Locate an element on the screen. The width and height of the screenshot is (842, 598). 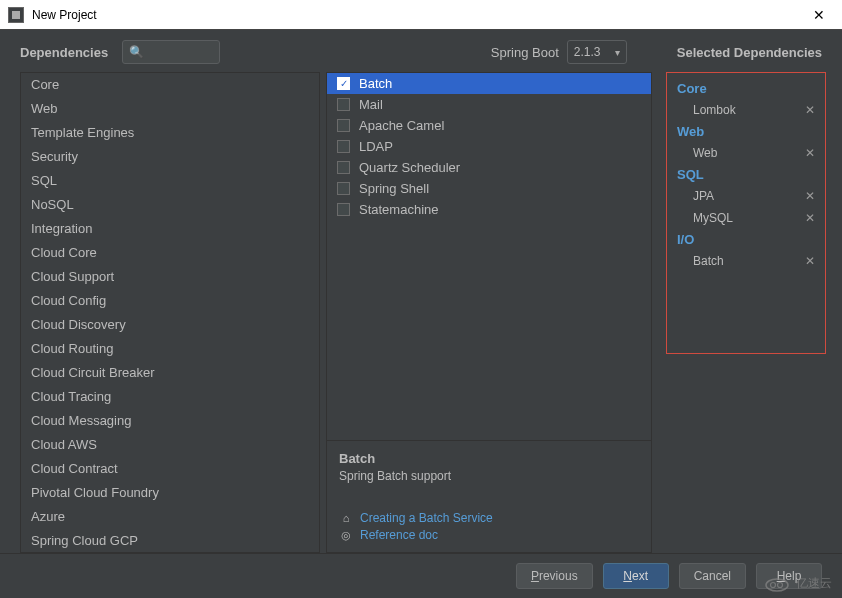
link-icon: ⌂ is located at coordinates (346, 518).